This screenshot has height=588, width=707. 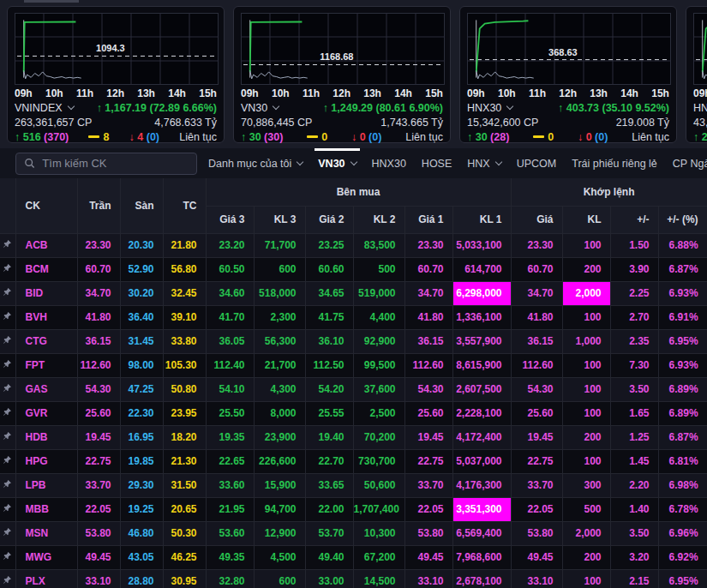 What do you see at coordinates (634, 389) in the screenshot?
I see `price-change: 3.50` at bounding box center [634, 389].